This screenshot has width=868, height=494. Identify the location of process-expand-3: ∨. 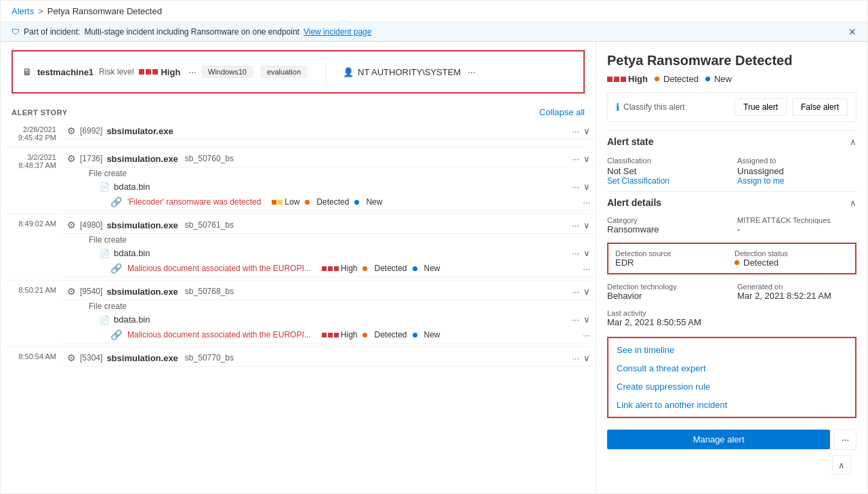
(587, 225).